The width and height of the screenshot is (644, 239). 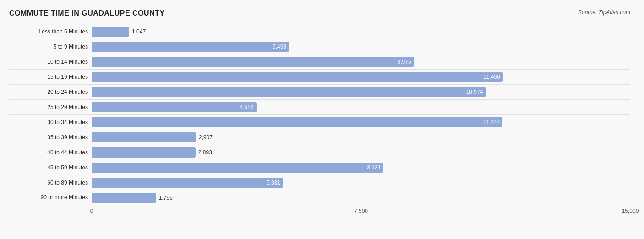 What do you see at coordinates (361, 168) in the screenshot?
I see `bar-track: 8,131` at bounding box center [361, 168].